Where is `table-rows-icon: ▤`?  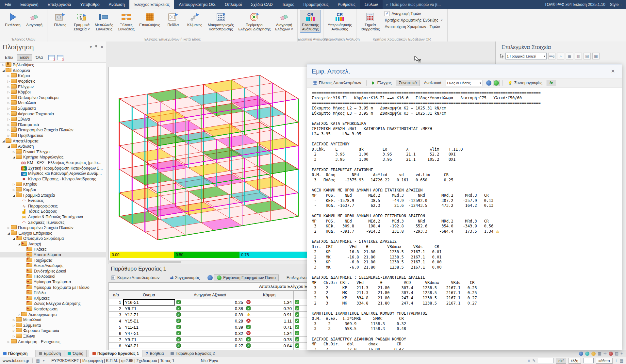 table-rows-icon: ▤ is located at coordinates (587, 56).